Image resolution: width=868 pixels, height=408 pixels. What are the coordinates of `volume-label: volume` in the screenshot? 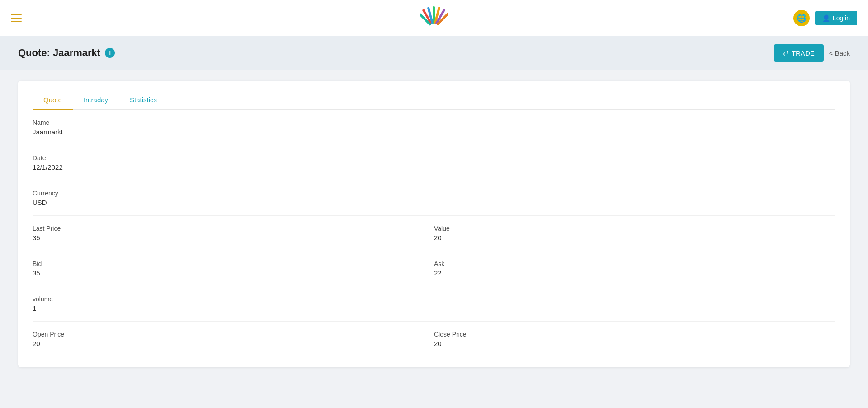 It's located at (434, 299).